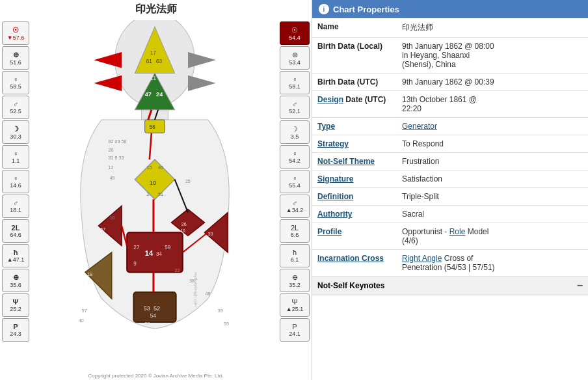  I want to click on svg-text: 52, so click(156, 308).